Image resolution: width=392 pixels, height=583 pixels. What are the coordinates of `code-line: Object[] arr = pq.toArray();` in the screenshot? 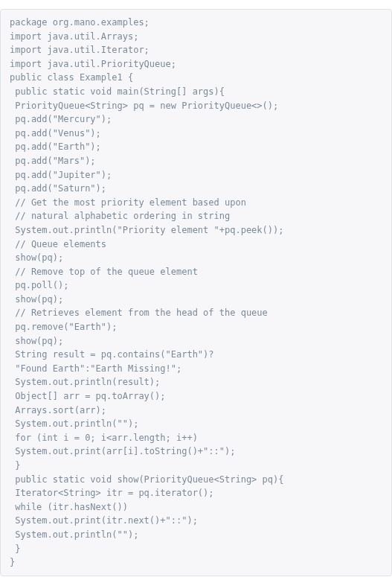 It's located at (196, 396).